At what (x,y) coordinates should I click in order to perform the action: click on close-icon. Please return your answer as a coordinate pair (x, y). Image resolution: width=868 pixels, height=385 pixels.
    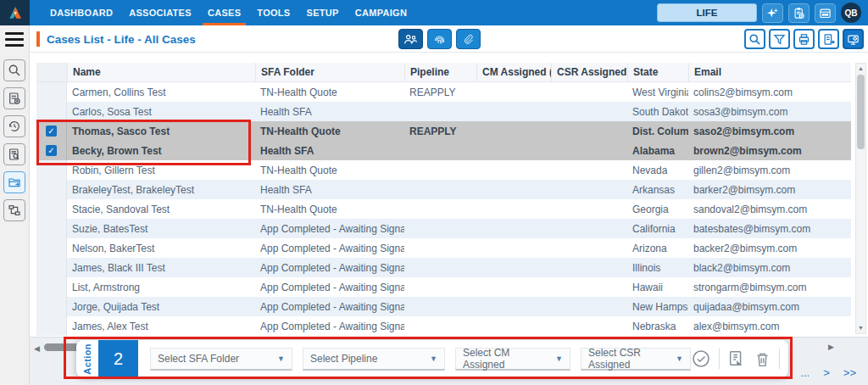
    Looking at the image, I should click on (788, 359).